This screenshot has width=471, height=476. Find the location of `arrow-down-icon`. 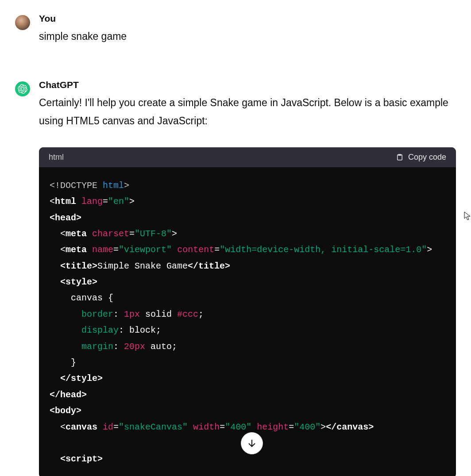

arrow-down-icon is located at coordinates (252, 443).